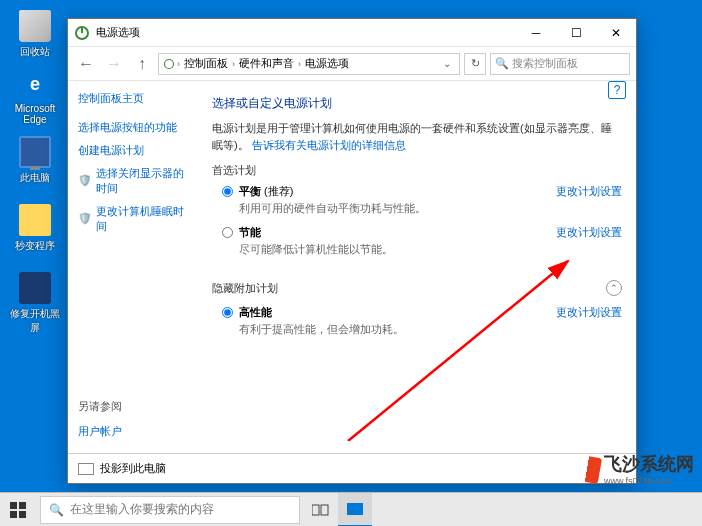 The height and width of the screenshot is (526, 702). What do you see at coordinates (133, 267) in the screenshot?
I see `sidebar: 控制面板主页 选择电源按钮的功能 创建电源计划 🛡️选择关闭显示器的时间 🛡️更…` at bounding box center [133, 267].